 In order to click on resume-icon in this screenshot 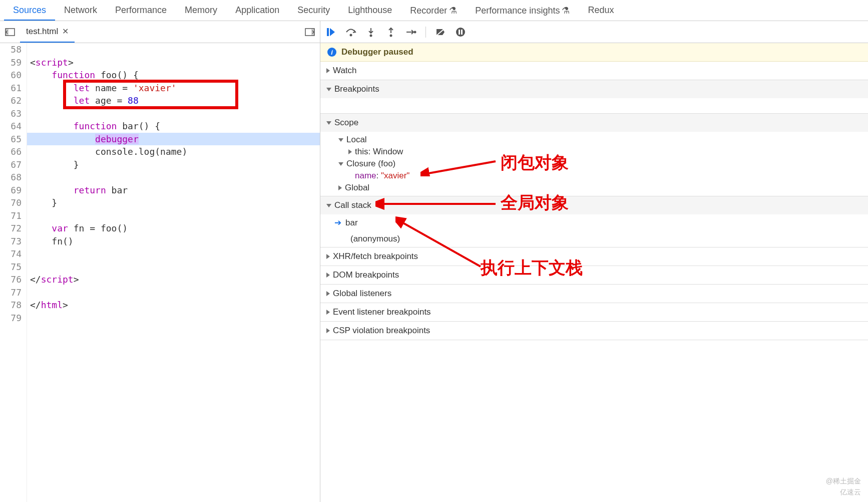, I will do `click(331, 32)`.